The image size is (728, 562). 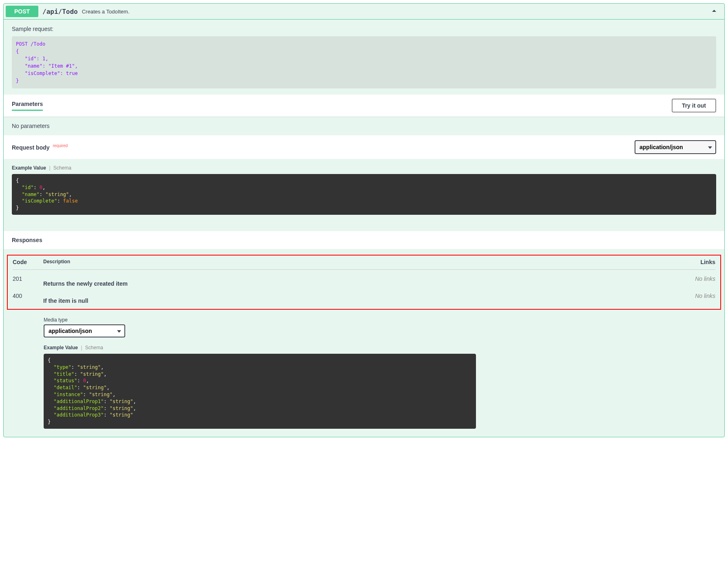 What do you see at coordinates (22, 11) in the screenshot?
I see `method-badge: POST` at bounding box center [22, 11].